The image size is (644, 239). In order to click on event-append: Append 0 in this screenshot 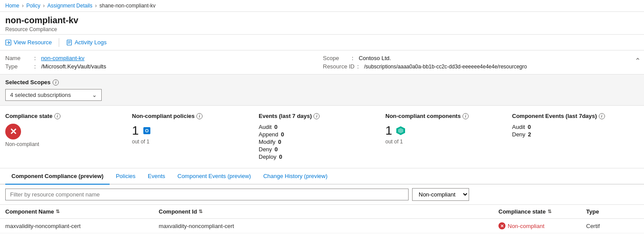, I will do `click(317, 134)`.